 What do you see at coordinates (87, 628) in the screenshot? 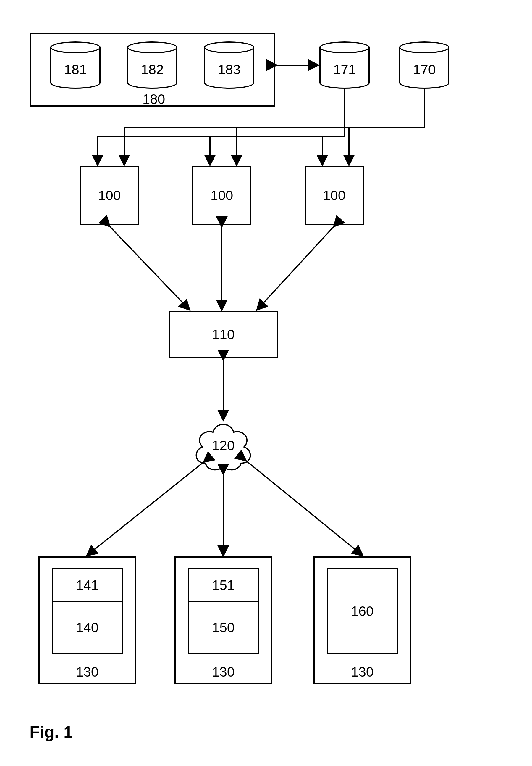
I see `label-140: 140` at bounding box center [87, 628].